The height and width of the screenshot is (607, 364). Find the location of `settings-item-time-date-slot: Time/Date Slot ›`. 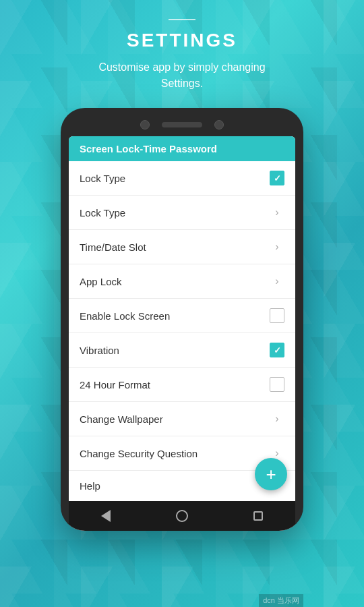

settings-item-time-date-slot: Time/Date Slot › is located at coordinates (182, 247).